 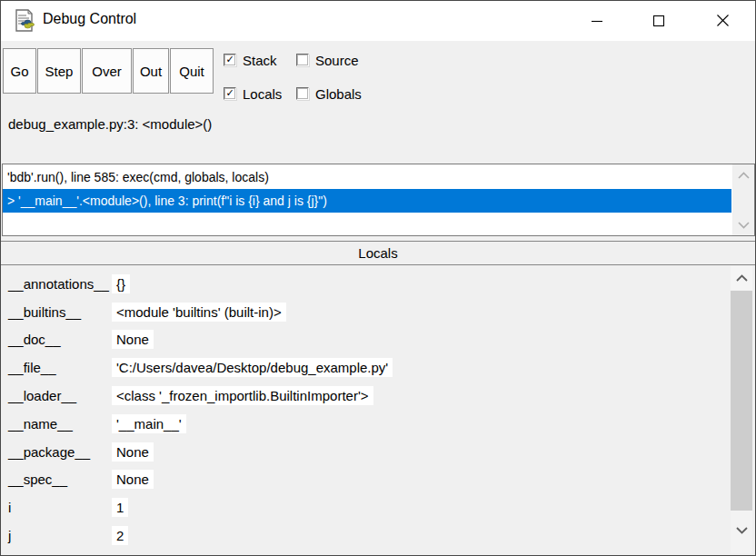 What do you see at coordinates (120, 536) in the screenshot?
I see `variable-value: 2` at bounding box center [120, 536].